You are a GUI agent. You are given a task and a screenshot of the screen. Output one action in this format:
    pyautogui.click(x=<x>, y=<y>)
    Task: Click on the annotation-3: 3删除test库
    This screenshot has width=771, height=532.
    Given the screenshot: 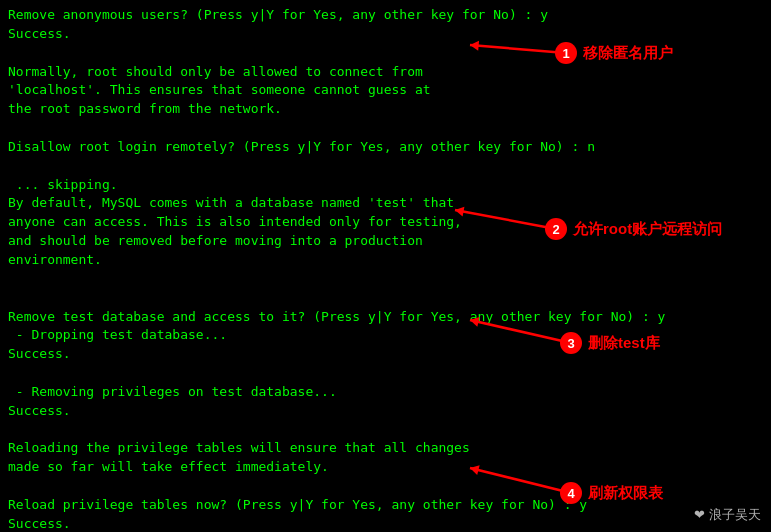 What is the action you would take?
    pyautogui.click(x=610, y=343)
    